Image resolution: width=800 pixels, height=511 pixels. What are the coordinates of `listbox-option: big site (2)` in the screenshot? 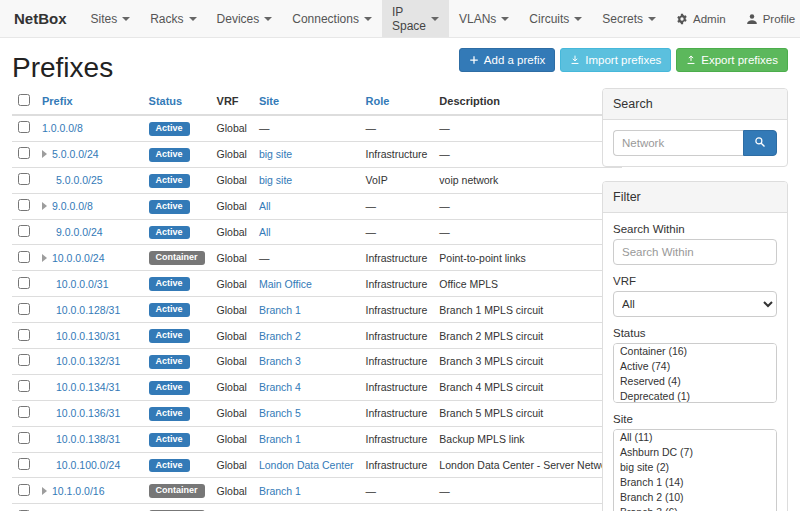 It's located at (695, 468).